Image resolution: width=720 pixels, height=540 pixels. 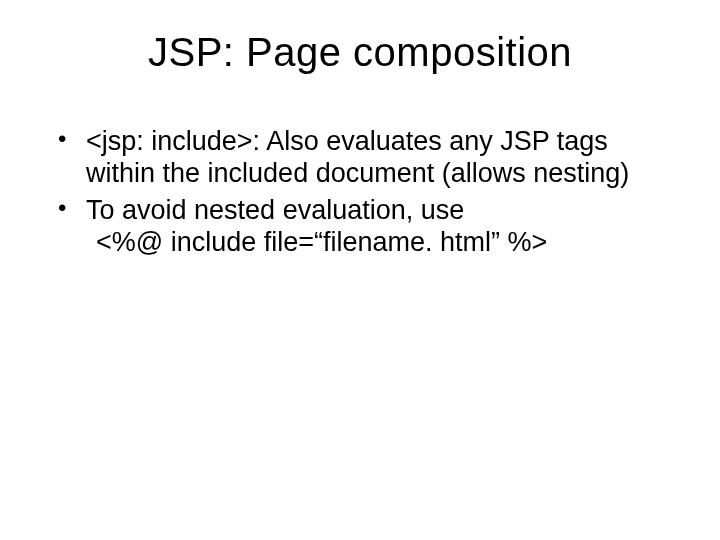 I want to click on bullet-text-line2: <%@ include file=“filename. html” %>, so click(x=378, y=242).